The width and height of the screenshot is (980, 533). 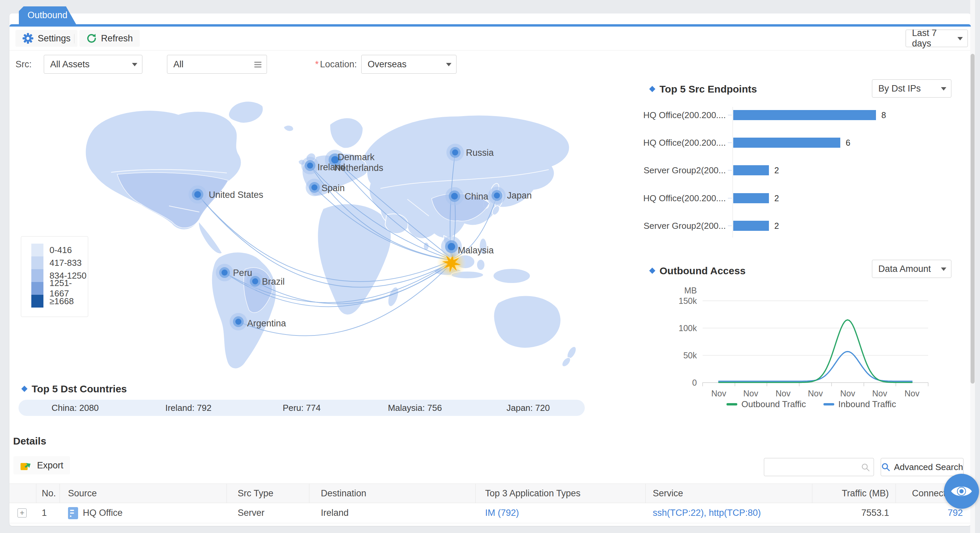 I want to click on export-label: Export, so click(x=50, y=465).